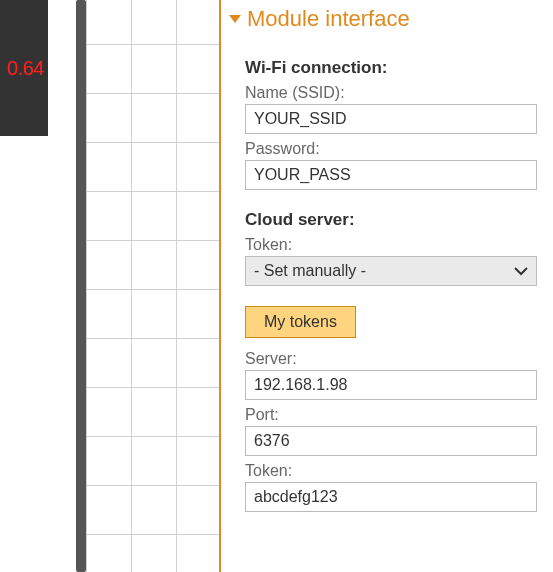 This screenshot has width=553, height=572. I want to click on readout-value: 0.64, so click(26, 68).